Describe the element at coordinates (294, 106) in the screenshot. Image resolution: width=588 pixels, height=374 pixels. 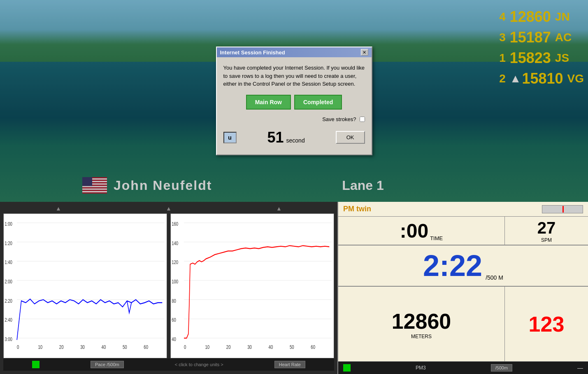
I see `dialog-body: You have completed your Internet Session…` at that location.